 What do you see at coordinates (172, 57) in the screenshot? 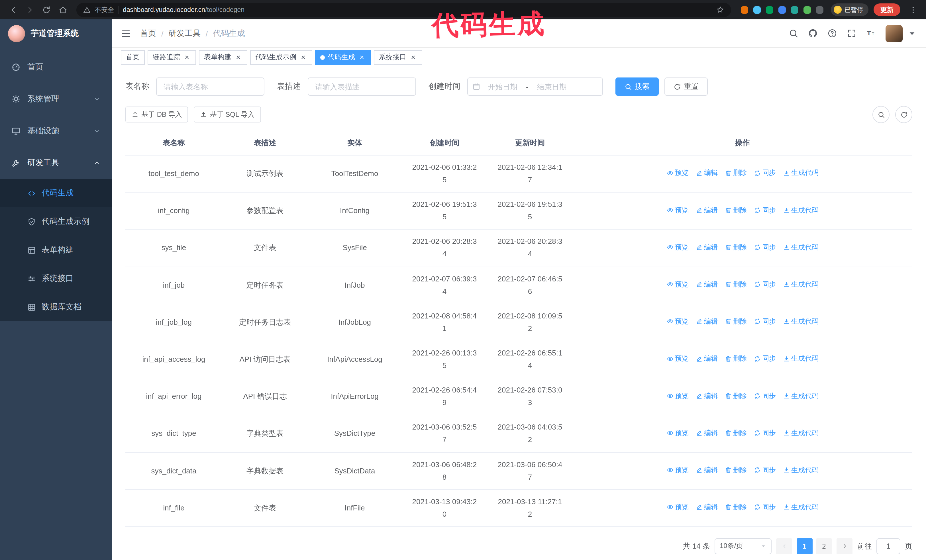
I see `tab-trace: 链路追踪×` at bounding box center [172, 57].